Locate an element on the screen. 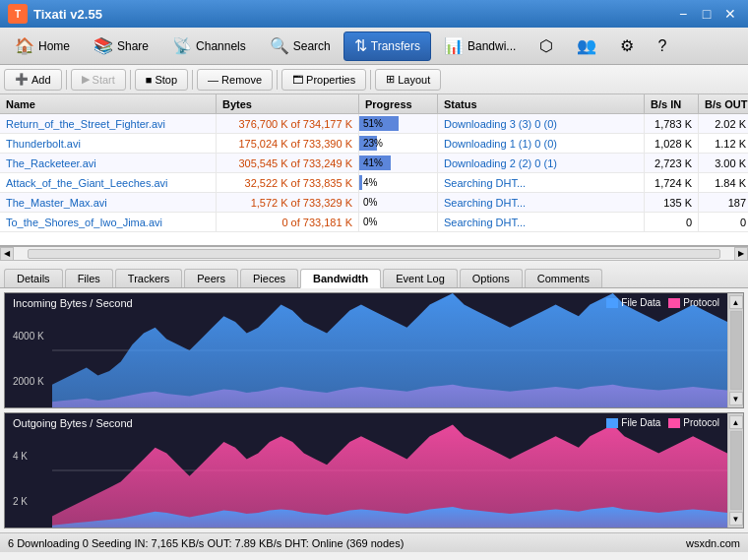 The height and width of the screenshot is (560, 748). nav-btn-icon1: ⬡ is located at coordinates (546, 46).